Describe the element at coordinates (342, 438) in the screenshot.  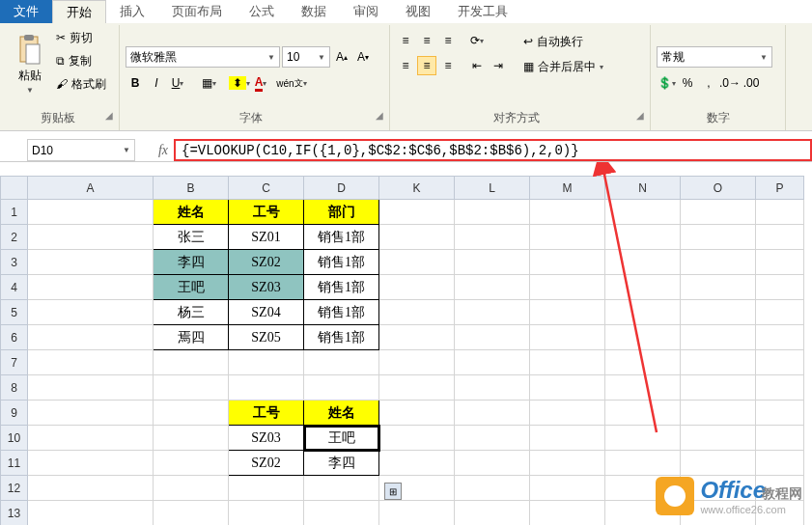
I see `cell-selected: 王吧` at that location.